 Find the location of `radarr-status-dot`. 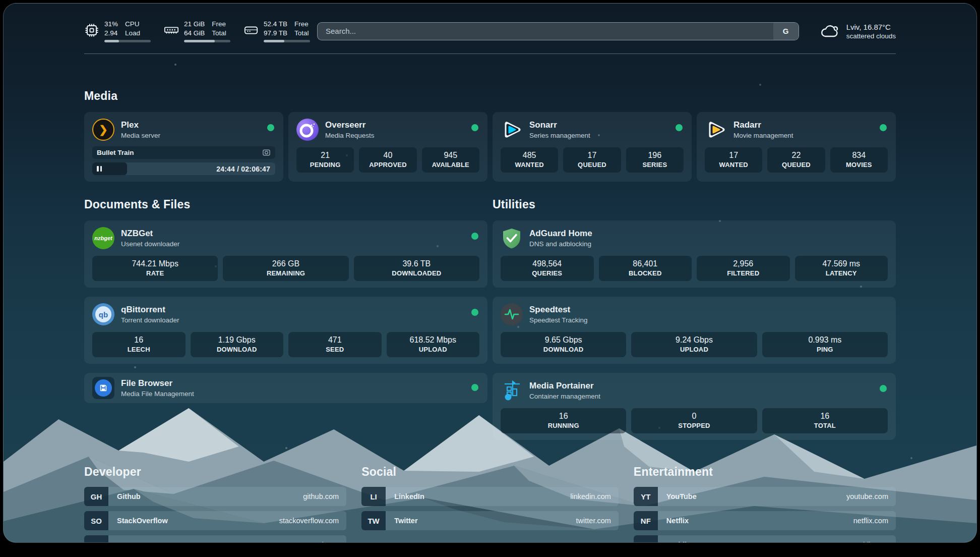

radarr-status-dot is located at coordinates (883, 128).